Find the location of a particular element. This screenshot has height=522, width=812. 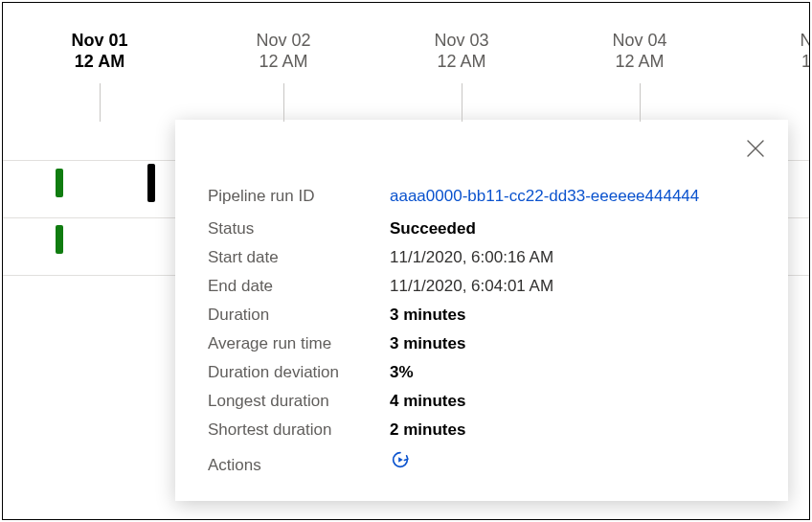

timeline-header: Nov 0112 AMNov 0212 AMNov 0312 AMNov 041… is located at coordinates (406, 58).